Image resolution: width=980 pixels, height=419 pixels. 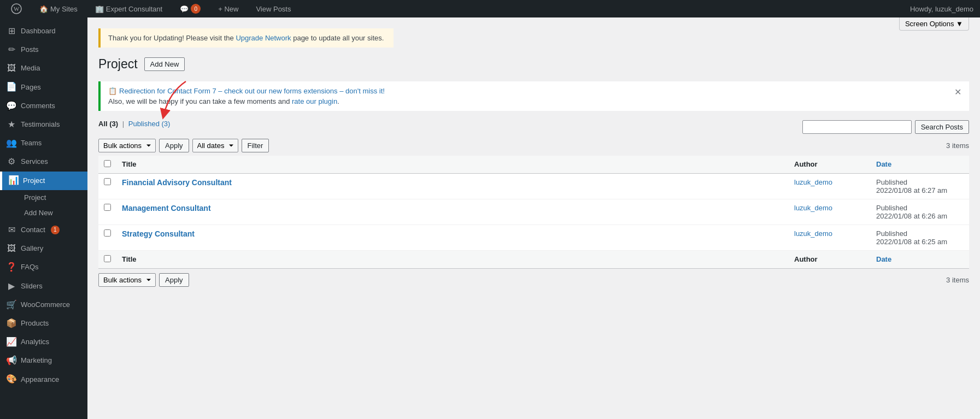 What do you see at coordinates (453, 259) in the screenshot?
I see `tfoot-title: Title` at bounding box center [453, 259].